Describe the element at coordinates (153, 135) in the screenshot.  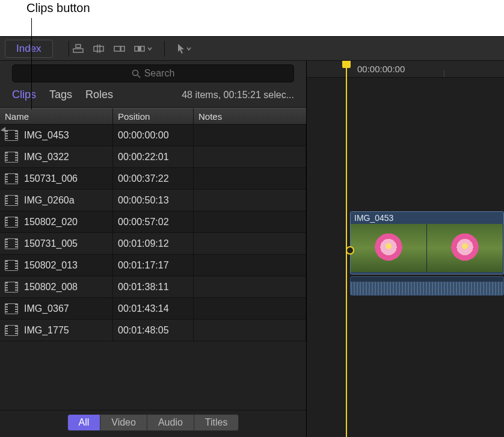
I see `table-row: IMG_0453 00:00:00:00` at that location.